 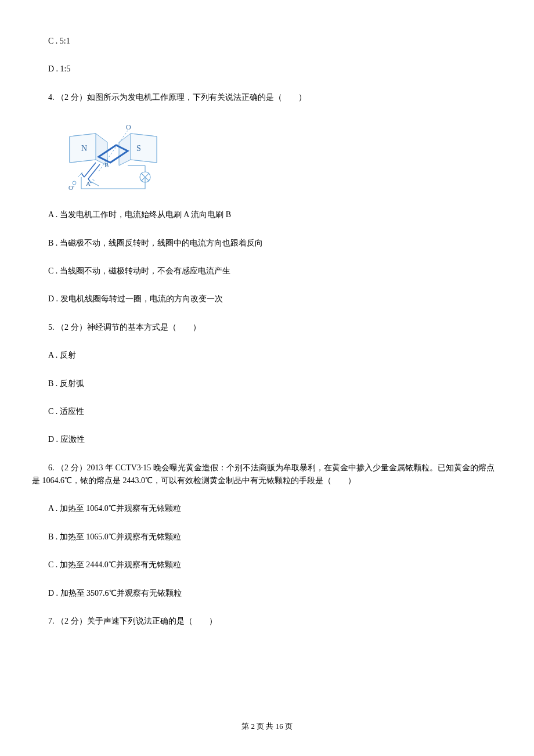 I want to click on figure-label-a: A, so click(x=88, y=183).